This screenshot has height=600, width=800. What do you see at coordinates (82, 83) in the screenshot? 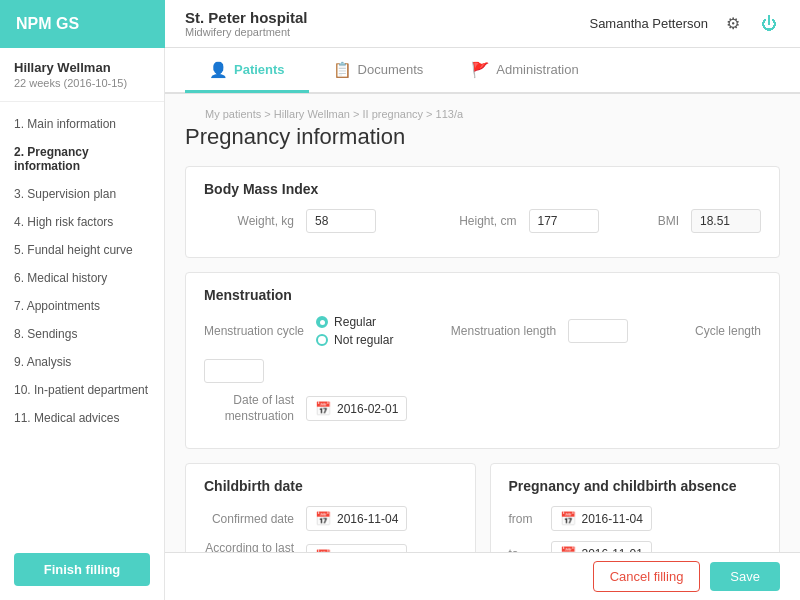
I see `patient-weeks: 22 weeks (2016-10-15)` at bounding box center [82, 83].